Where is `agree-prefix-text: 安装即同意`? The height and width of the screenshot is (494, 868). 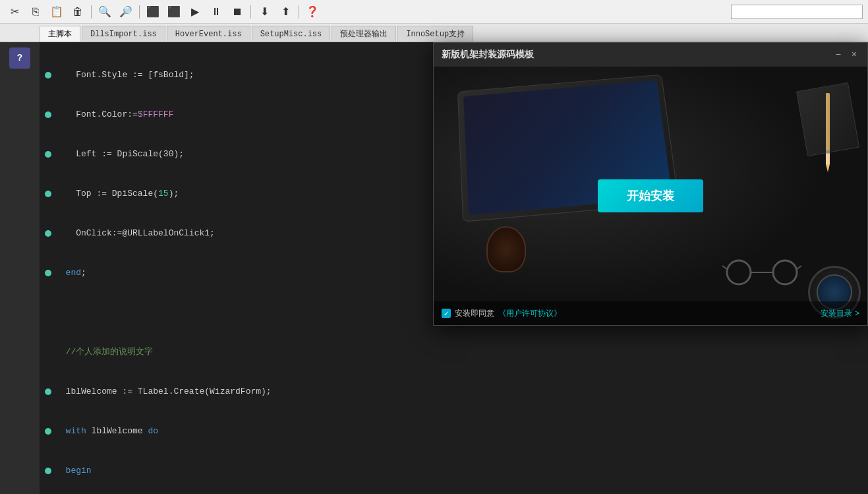 agree-prefix-text: 安装即同意 is located at coordinates (475, 314).